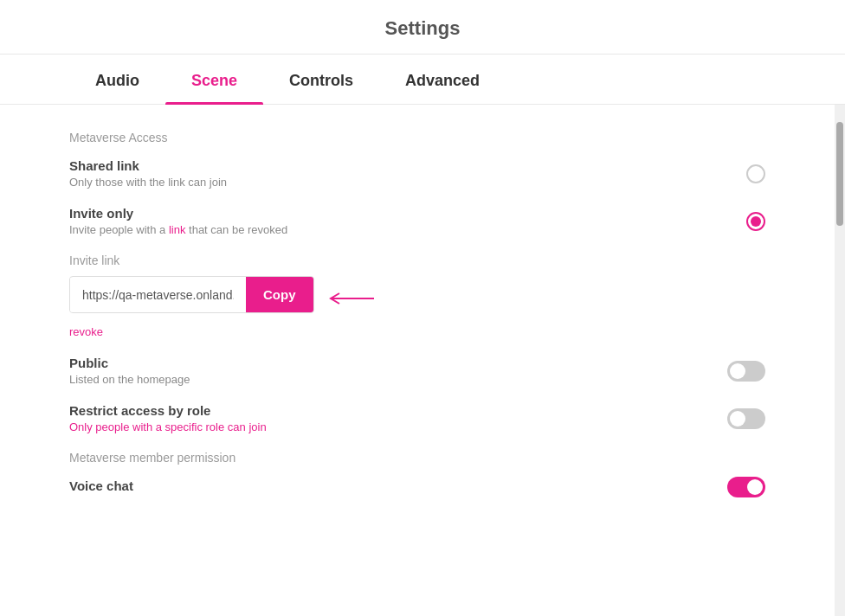  What do you see at coordinates (756, 174) in the screenshot?
I see `shared-link-radio` at bounding box center [756, 174].